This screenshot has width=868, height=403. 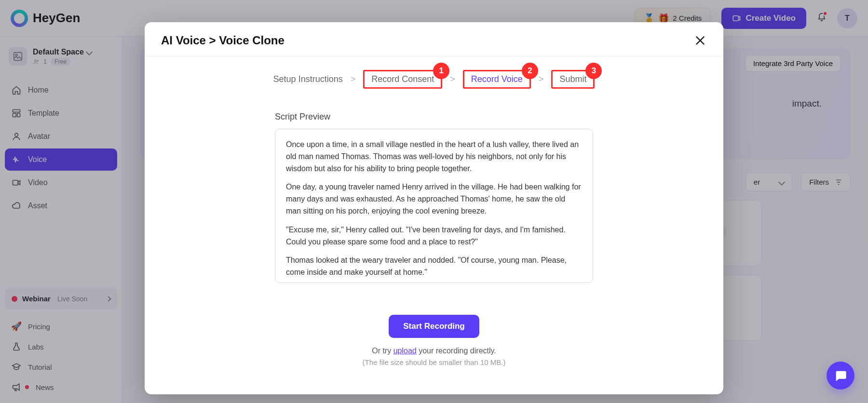 I want to click on modal-header: AI Voice > Voice Clone, so click(x=434, y=40).